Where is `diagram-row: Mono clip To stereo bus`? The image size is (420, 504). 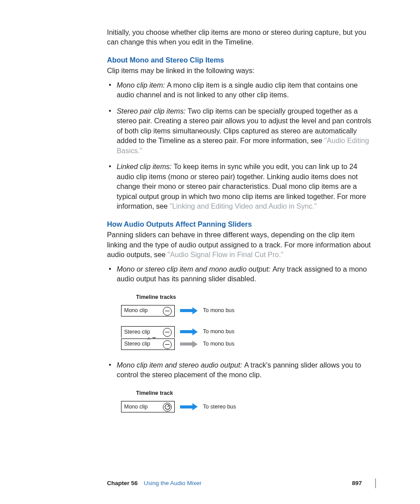
diagram-row: Mono clip To stereo bus is located at coordinates (248, 407).